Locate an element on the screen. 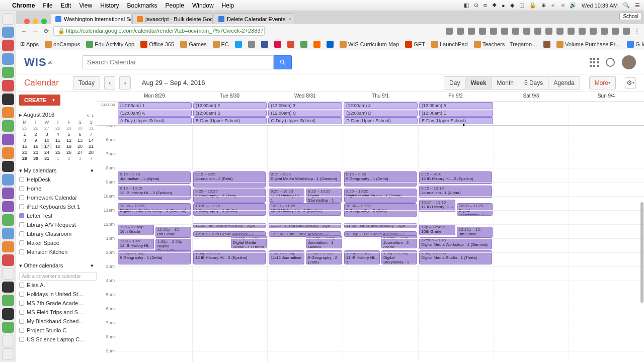 The height and width of the screenshot is (362, 644). close-window is located at coordinates (27, 21).